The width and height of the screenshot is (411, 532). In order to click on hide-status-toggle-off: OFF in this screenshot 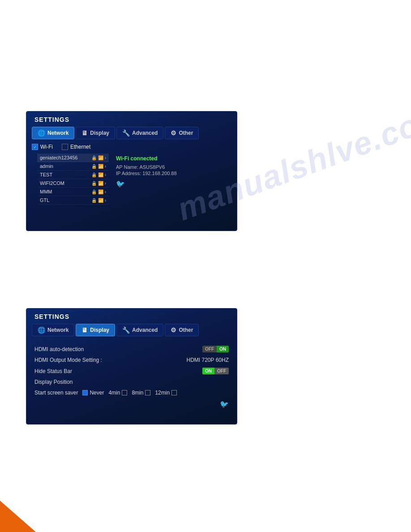, I will do `click(222, 371)`.